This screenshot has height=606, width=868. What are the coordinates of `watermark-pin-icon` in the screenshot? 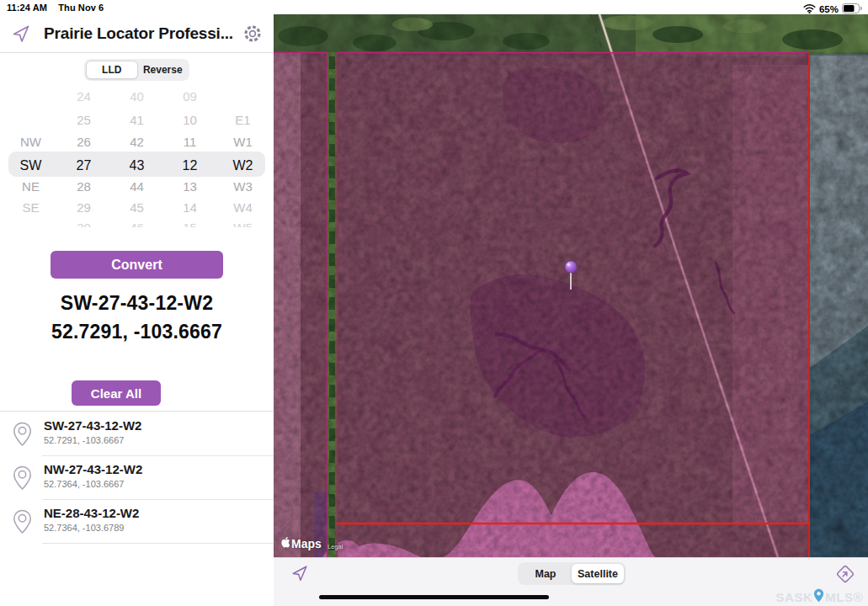 It's located at (818, 597).